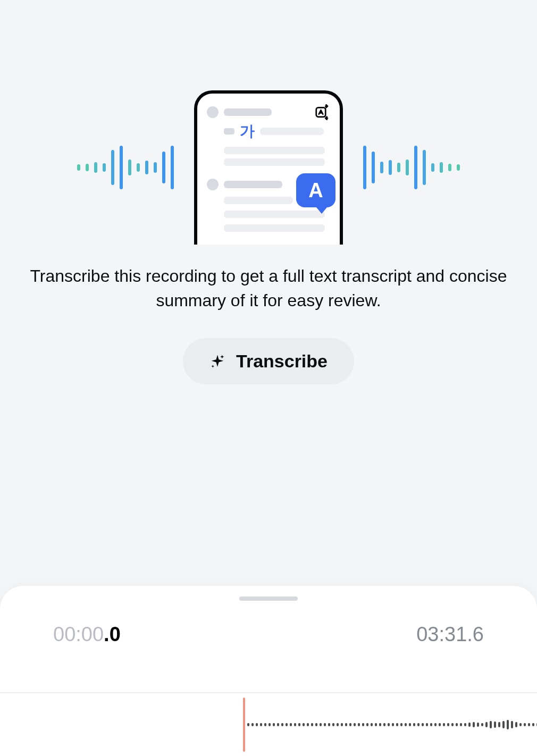 Image resolution: width=537 pixels, height=756 pixels. Describe the element at coordinates (79, 634) in the screenshot. I see `current-time-main: 00:00` at that location.